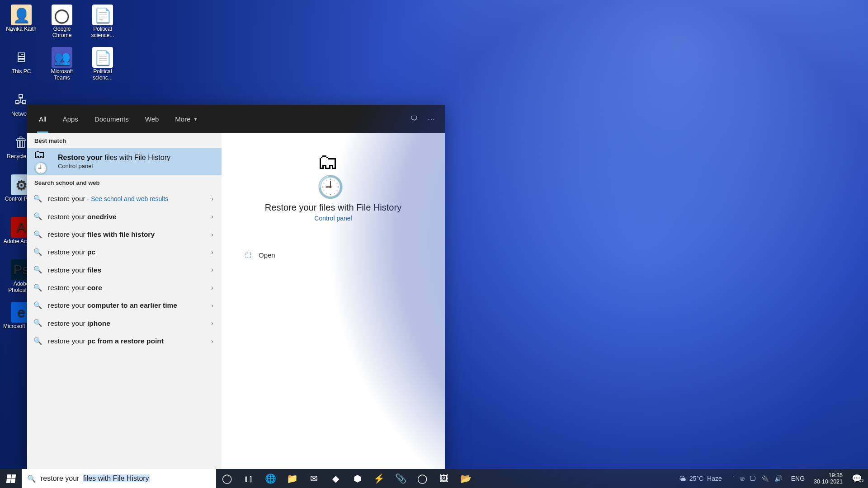  What do you see at coordinates (124, 324) in the screenshot?
I see `search-suggestion: 🔍 restore your iphone ›` at bounding box center [124, 324].